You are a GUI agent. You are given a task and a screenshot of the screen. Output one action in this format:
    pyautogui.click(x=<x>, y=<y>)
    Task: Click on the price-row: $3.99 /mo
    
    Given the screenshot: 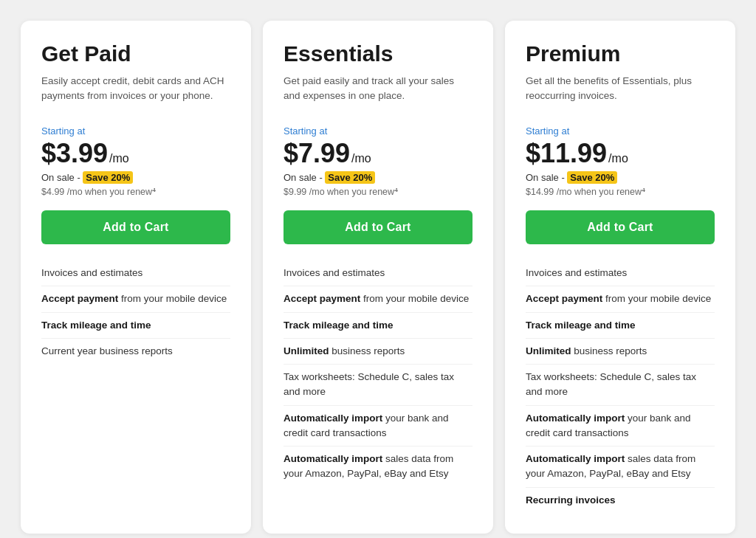 What is the action you would take?
    pyautogui.click(x=136, y=154)
    